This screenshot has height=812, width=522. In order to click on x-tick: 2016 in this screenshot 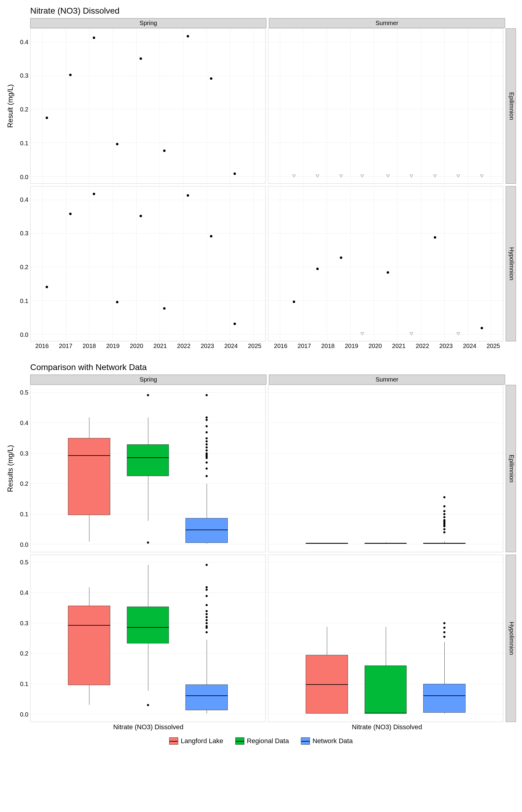, I will do `click(281, 346)`.